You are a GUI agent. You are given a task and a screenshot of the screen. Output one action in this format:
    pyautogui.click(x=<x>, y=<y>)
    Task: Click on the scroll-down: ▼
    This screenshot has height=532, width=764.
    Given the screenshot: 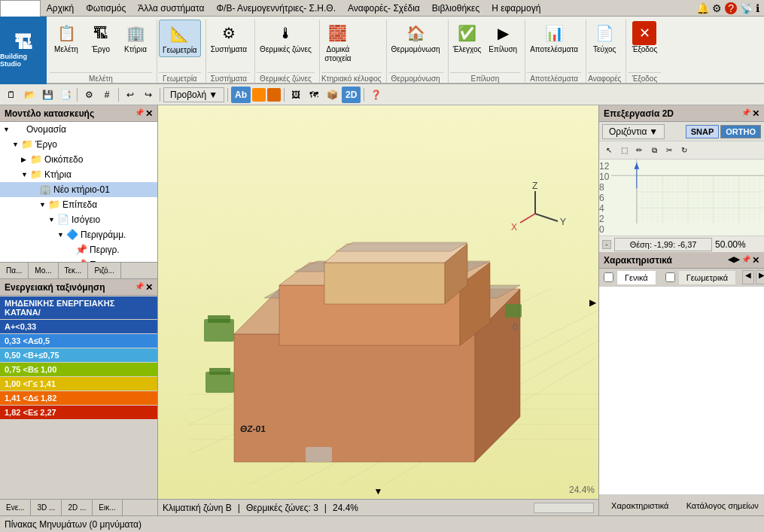 What is the action you would take?
    pyautogui.click(x=379, y=491)
    